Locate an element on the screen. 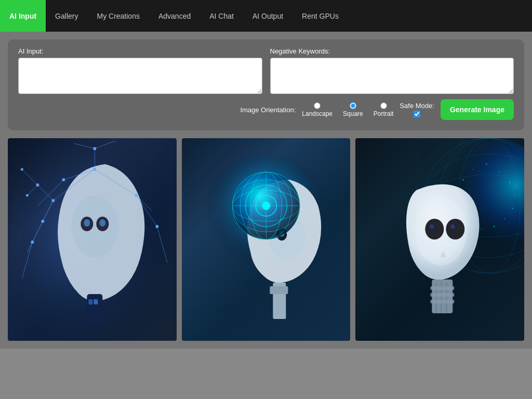  landscape-radio is located at coordinates (317, 106).